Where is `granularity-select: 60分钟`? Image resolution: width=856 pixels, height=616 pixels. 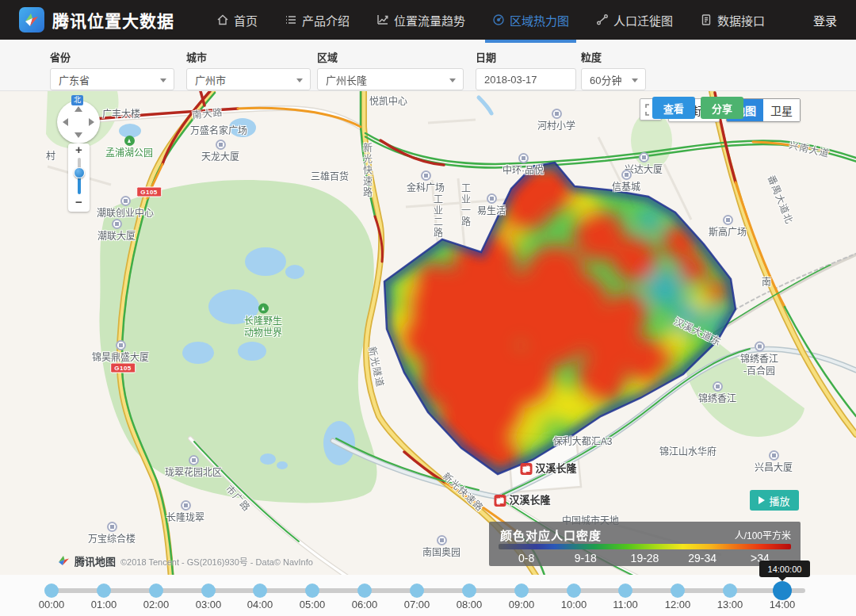
granularity-select: 60分钟 is located at coordinates (613, 79).